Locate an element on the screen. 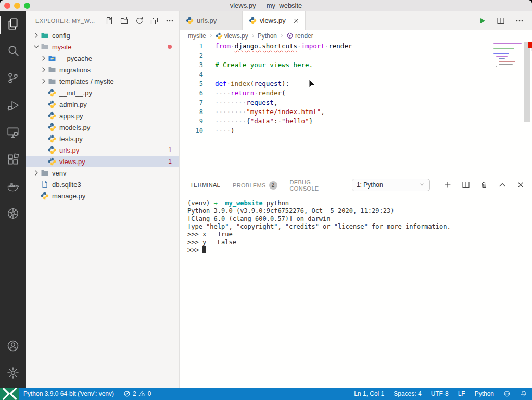  code-line-1: 1from·django.shortcuts·import·render is located at coordinates (356, 46).